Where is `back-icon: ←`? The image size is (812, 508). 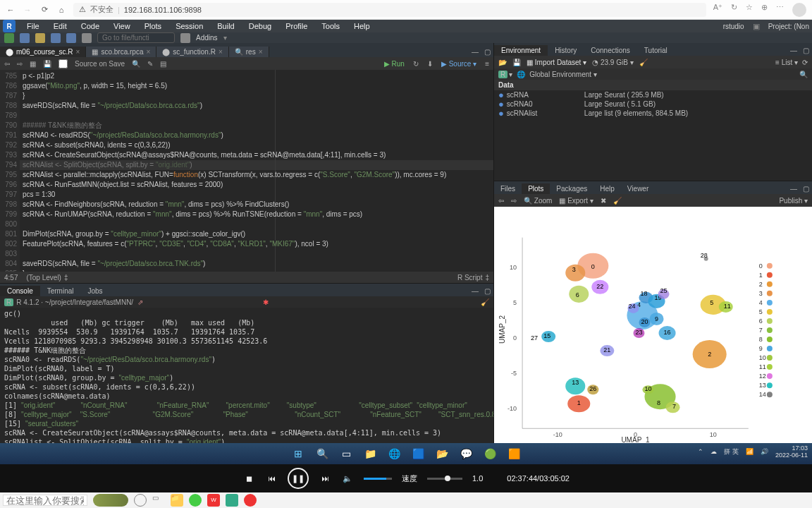
back-icon: ← is located at coordinates (11, 10).